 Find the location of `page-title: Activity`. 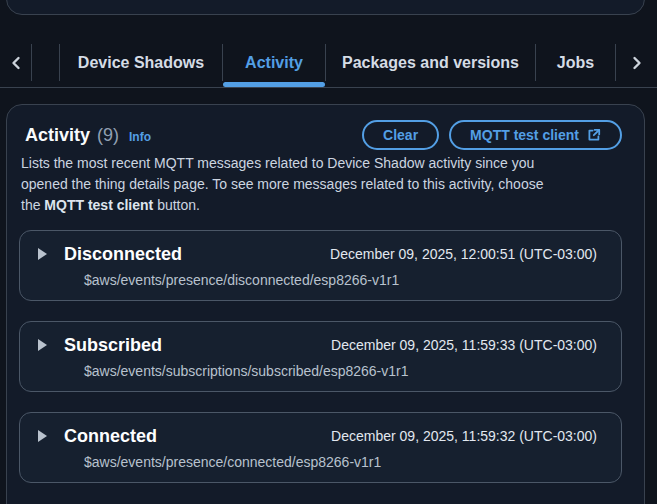

page-title: Activity is located at coordinates (58, 136).